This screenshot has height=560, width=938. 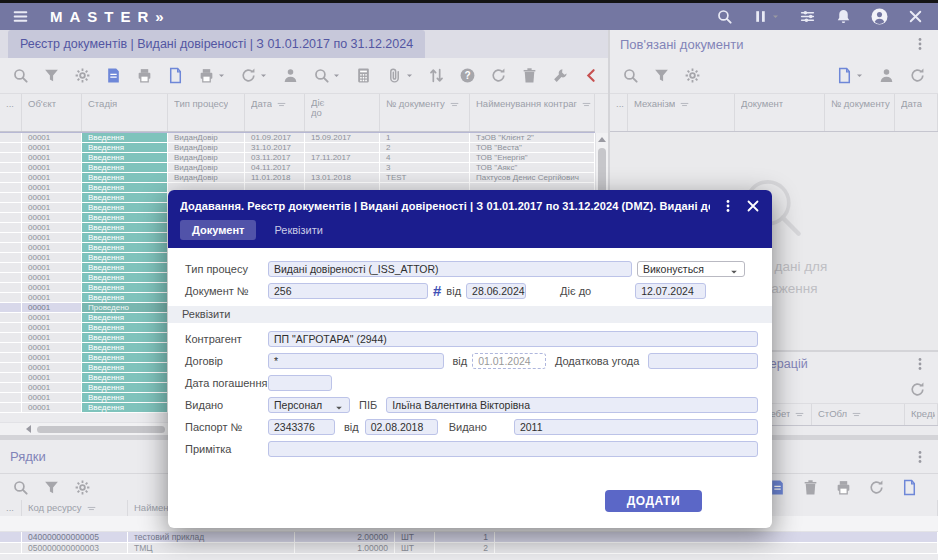 I want to click on calc-icon, so click(x=364, y=76).